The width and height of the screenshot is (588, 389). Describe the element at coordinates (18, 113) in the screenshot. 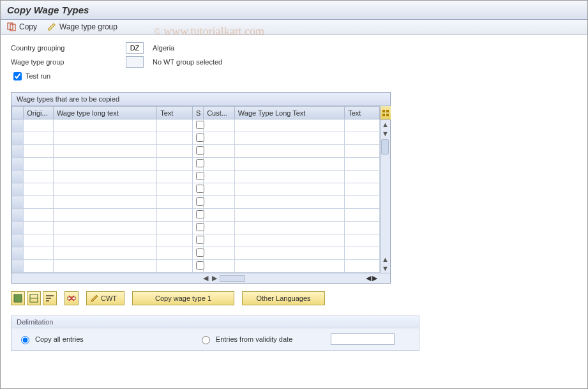

I see `col-rowselector` at that location.